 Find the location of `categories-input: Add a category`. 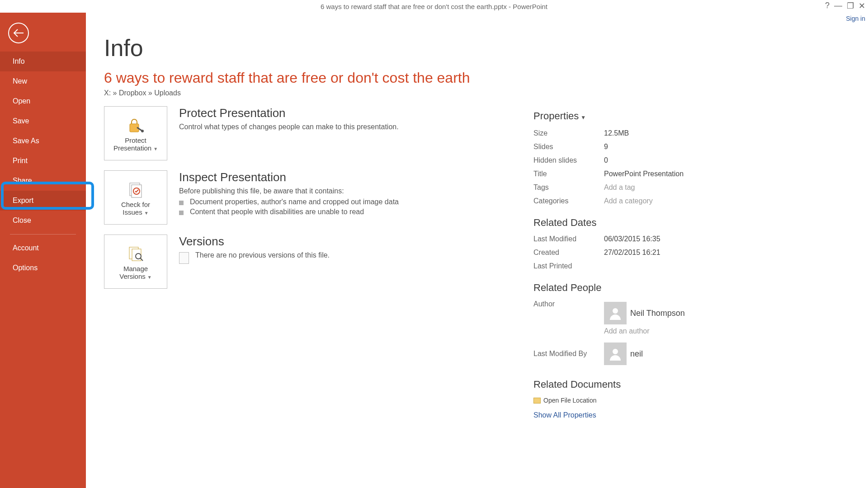

categories-input: Add a category is located at coordinates (628, 201).